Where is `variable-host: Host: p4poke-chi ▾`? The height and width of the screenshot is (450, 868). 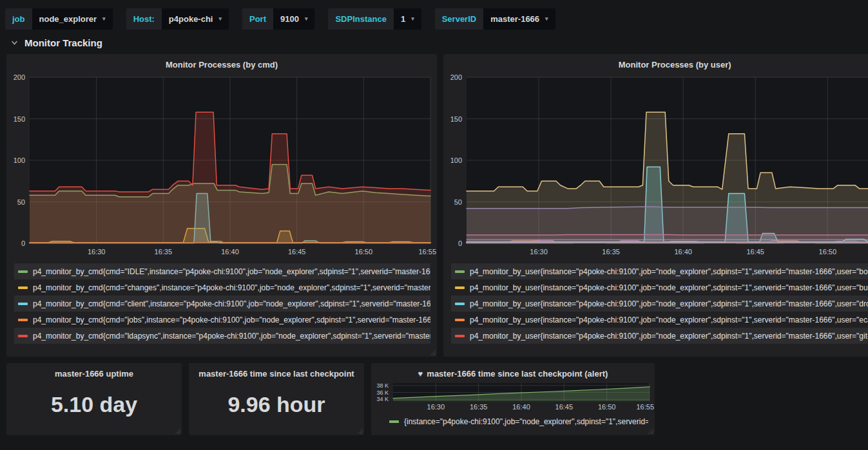
variable-host: Host: p4poke-chi ▾ is located at coordinates (178, 19).